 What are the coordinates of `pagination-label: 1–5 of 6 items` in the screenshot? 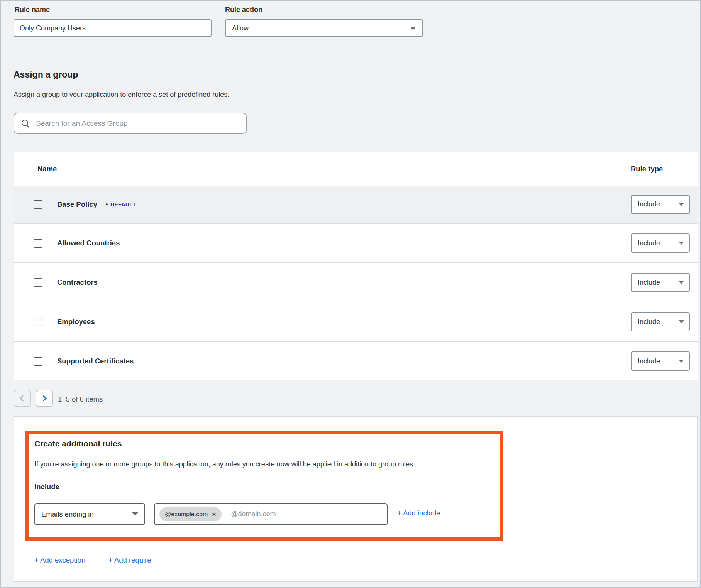 It's located at (80, 399).